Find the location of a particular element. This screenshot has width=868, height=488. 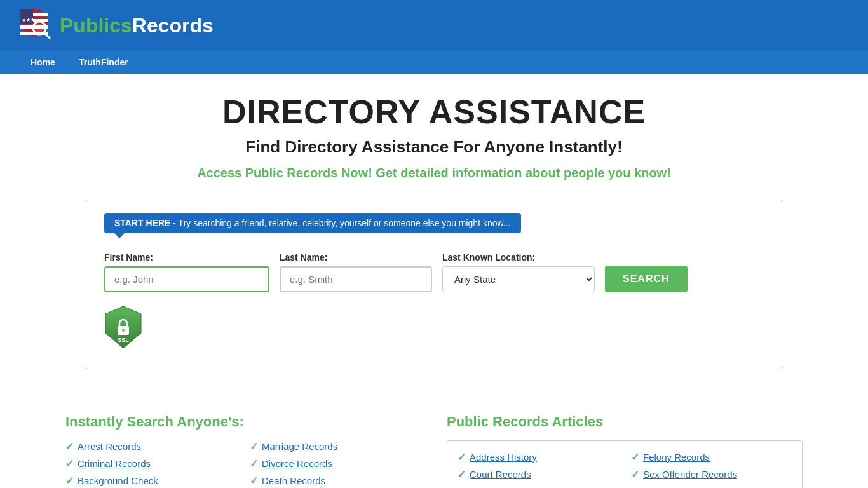

nav-home: Home is located at coordinates (43, 62).